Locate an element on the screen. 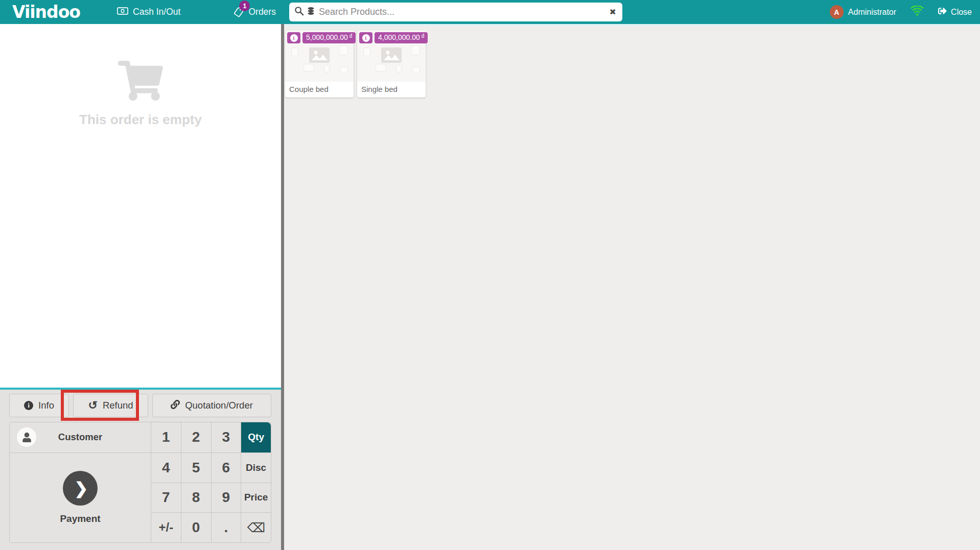 This screenshot has width=980, height=550. backspace-key: ⌫ is located at coordinates (255, 527).